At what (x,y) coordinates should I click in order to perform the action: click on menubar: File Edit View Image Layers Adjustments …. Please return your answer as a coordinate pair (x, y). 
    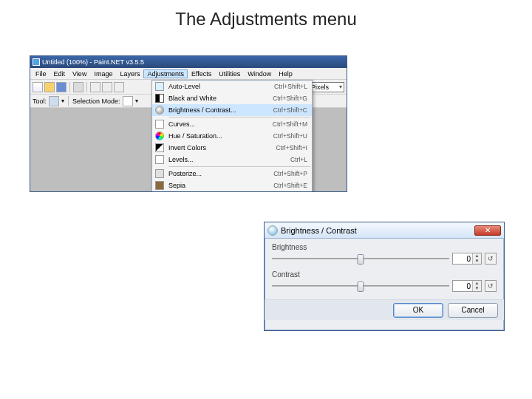
    Looking at the image, I should click on (188, 74).